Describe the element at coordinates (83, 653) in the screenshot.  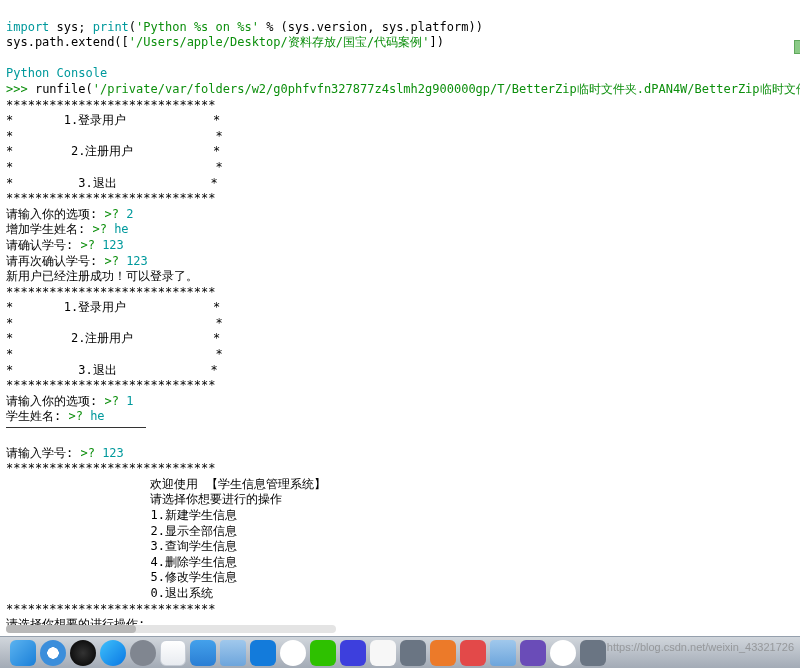
I see `siri-icon` at that location.